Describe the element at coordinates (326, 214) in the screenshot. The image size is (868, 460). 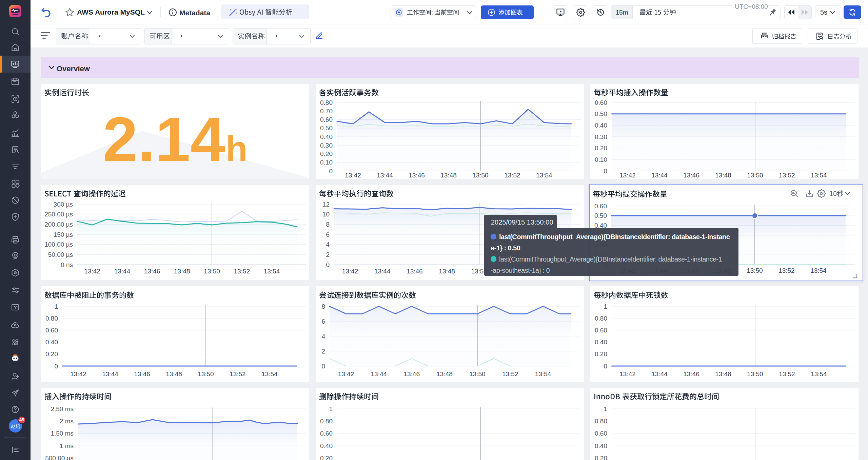
I see `svg-text: 10` at that location.